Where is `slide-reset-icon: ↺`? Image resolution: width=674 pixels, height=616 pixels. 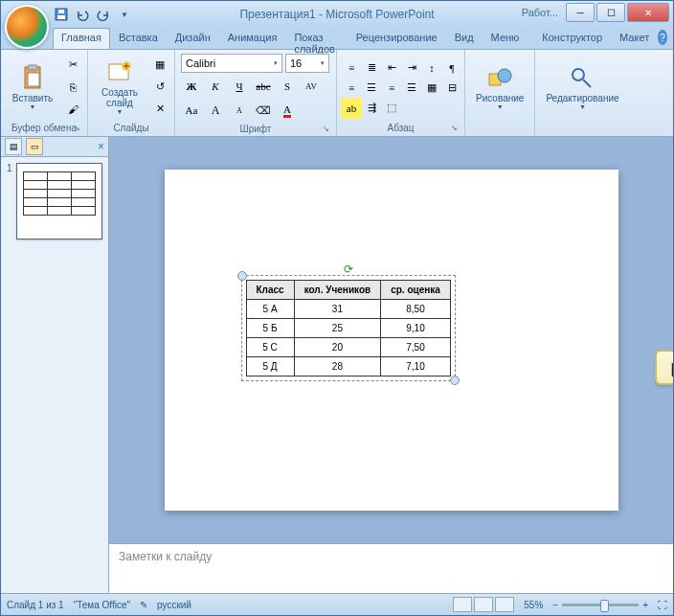
slide-reset-icon: ↺ is located at coordinates (160, 87).